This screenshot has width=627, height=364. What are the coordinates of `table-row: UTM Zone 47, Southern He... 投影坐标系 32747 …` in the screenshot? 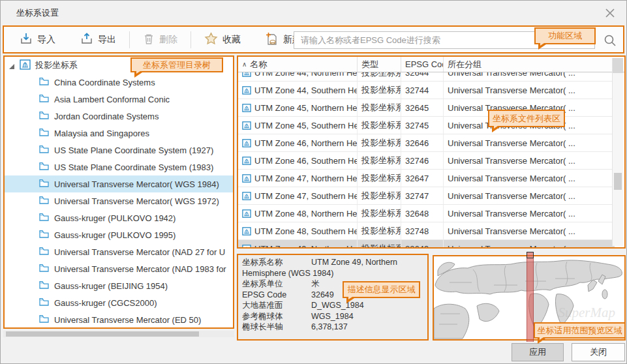 It's located at (427, 196).